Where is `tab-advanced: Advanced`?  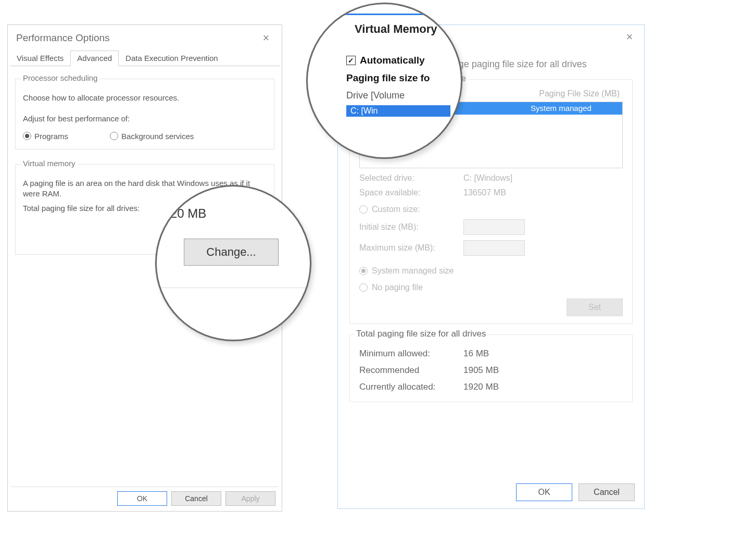
tab-advanced: Advanced is located at coordinates (95, 58).